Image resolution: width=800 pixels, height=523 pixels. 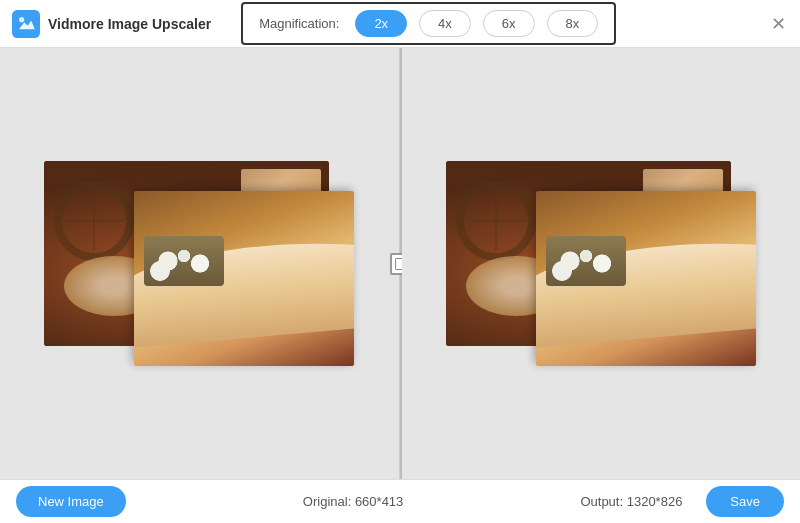 What do you see at coordinates (130, 24) in the screenshot?
I see `app-title: Vidmore Image Upscaler` at bounding box center [130, 24].